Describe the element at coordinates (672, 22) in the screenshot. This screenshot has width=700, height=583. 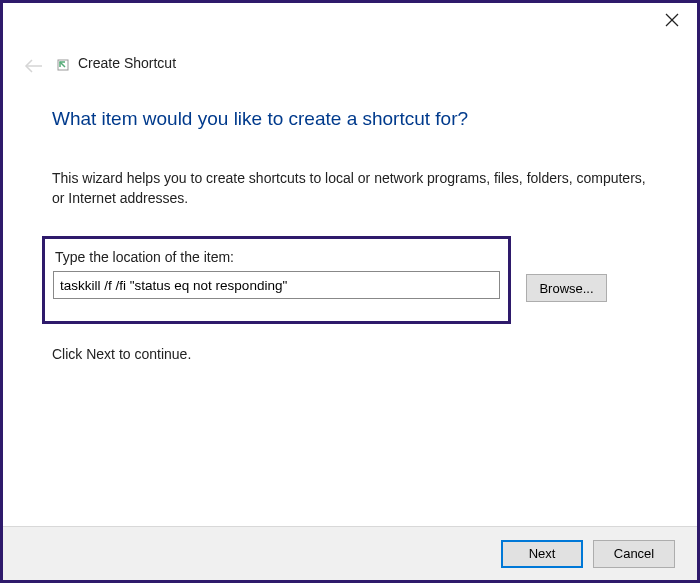
I see `close-icon` at that location.